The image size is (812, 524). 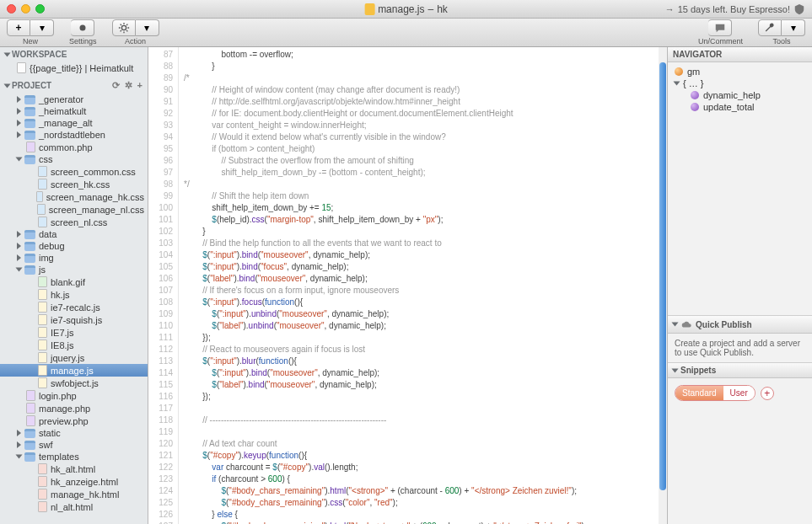 I want to click on add-icon: +, so click(x=140, y=86).